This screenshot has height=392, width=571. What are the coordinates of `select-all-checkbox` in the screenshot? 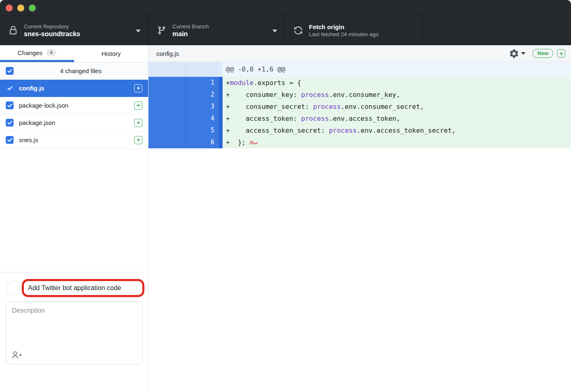 It's located at (10, 71).